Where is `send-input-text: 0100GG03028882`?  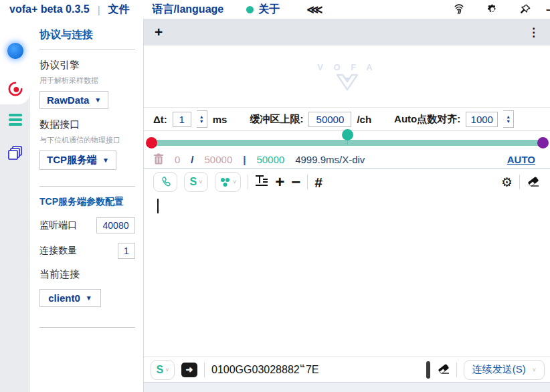
send-input-text: 0100GG03028882 is located at coordinates (256, 370).